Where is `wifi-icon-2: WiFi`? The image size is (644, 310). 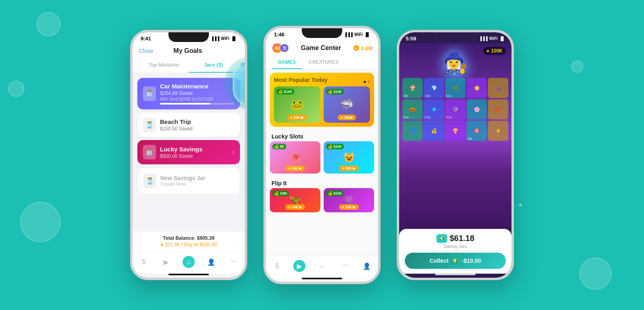 wifi-icon-2: WiFi is located at coordinates (359, 35).